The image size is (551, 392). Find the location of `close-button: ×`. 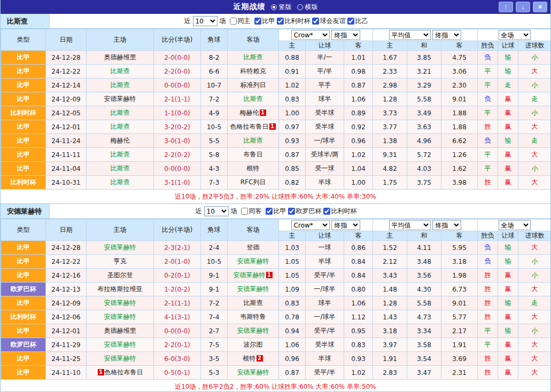

close-button: × is located at coordinates (540, 7).